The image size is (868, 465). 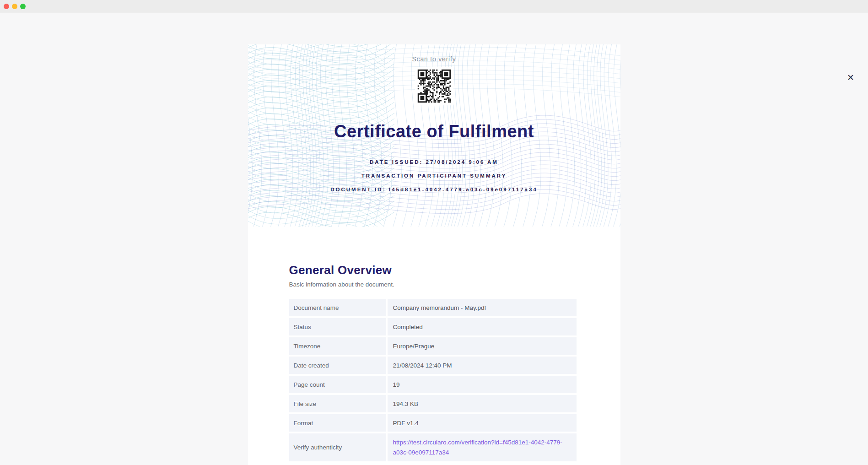 I want to click on row-label: Document name, so click(x=338, y=308).